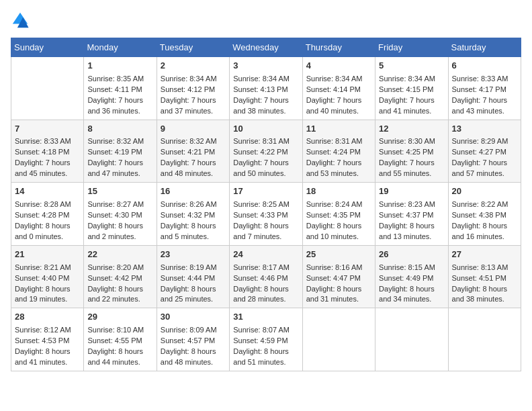  I want to click on sunset-text: Sunset: 4:30 PM, so click(120, 216).